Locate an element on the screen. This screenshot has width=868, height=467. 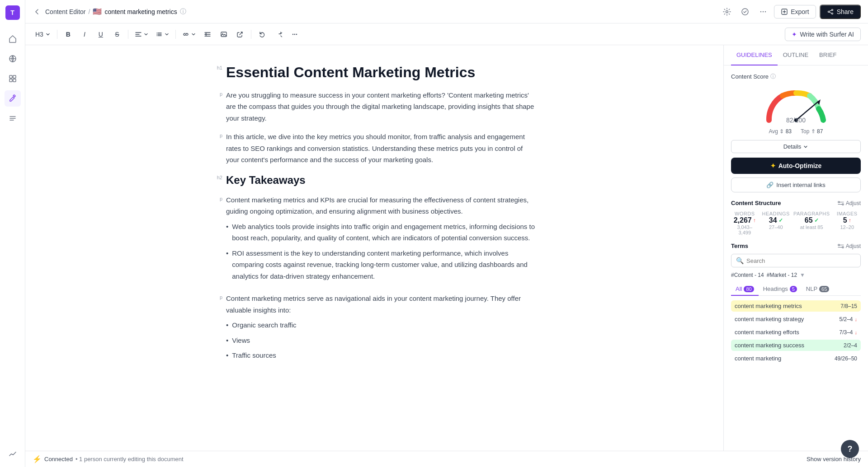
check-icon-btn is located at coordinates (745, 12).